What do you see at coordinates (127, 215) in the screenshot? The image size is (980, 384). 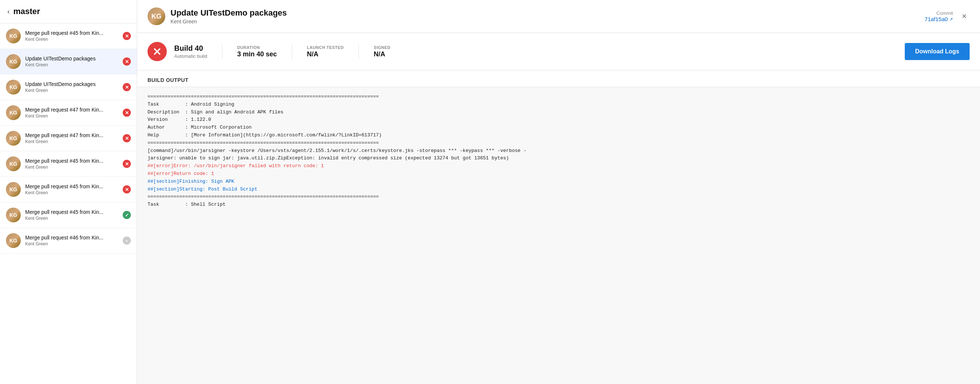 I see `status-badge: ✓` at bounding box center [127, 215].